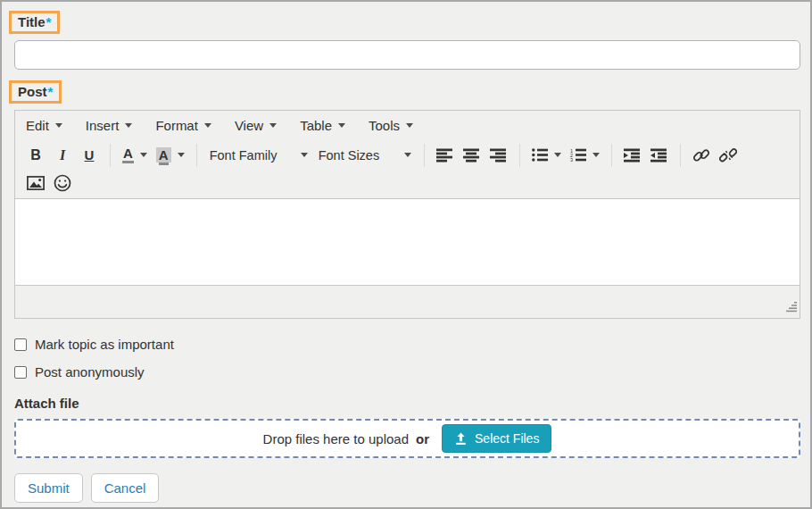 The width and height of the screenshot is (812, 509). What do you see at coordinates (499, 155) in the screenshot?
I see `align-right-button` at bounding box center [499, 155].